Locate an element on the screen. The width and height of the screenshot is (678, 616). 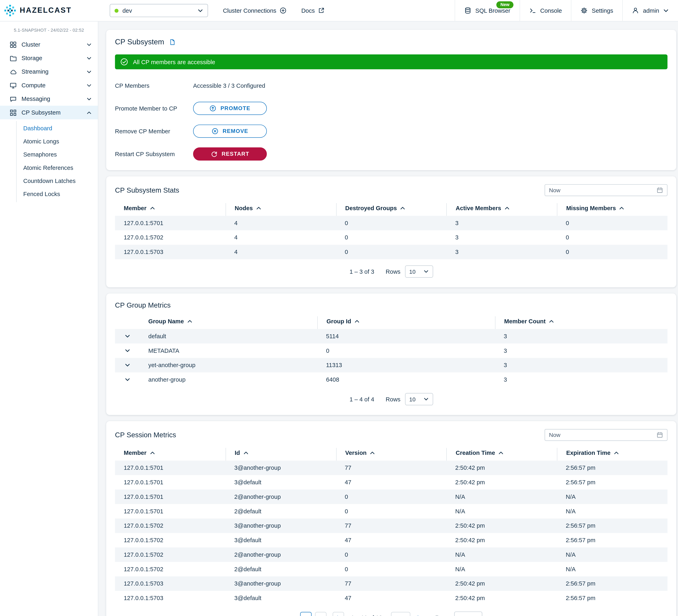
sidebar-item-messaging: Messaging is located at coordinates (49, 99).